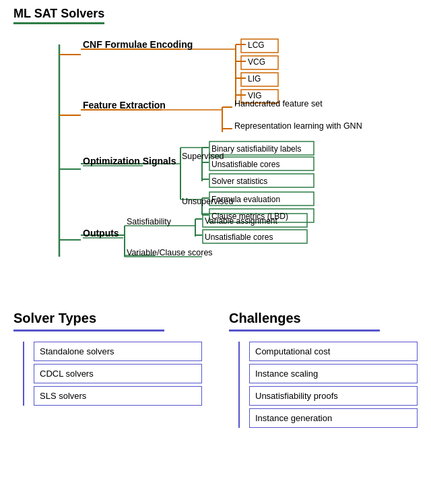 Image resolution: width=431 pixels, height=504 pixels. What do you see at coordinates (89, 330) in the screenshot?
I see `solver-types-divider` at bounding box center [89, 330].